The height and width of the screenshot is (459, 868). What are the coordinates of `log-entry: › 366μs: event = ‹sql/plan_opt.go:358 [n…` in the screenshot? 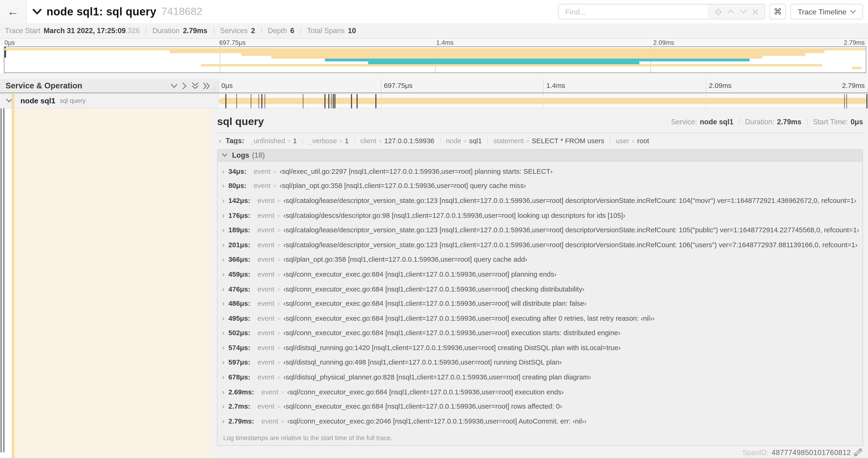 It's located at (540, 263).